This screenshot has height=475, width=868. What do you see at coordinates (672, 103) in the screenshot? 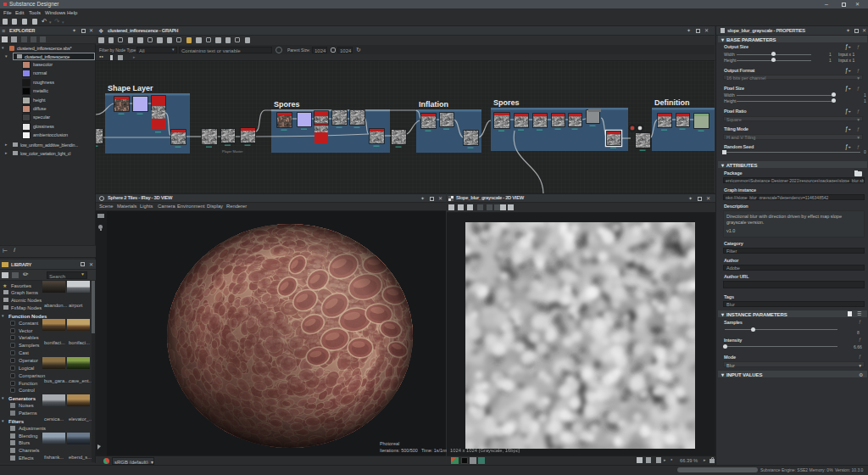
I see `svg-text: Definition` at bounding box center [672, 103].